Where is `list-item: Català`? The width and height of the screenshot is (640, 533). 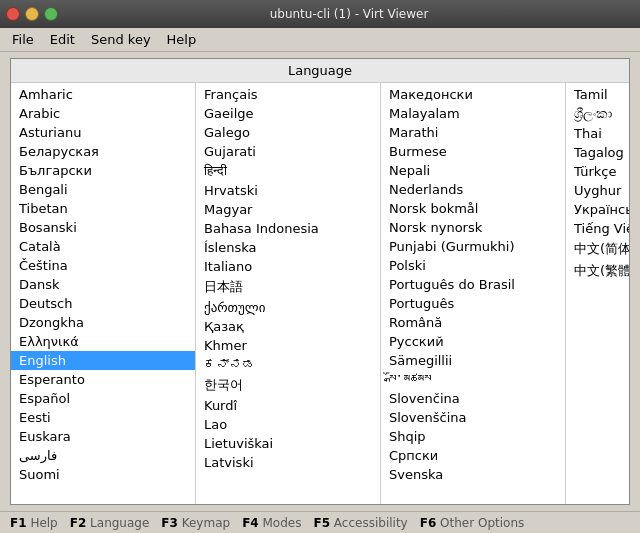 list-item: Català is located at coordinates (103, 246).